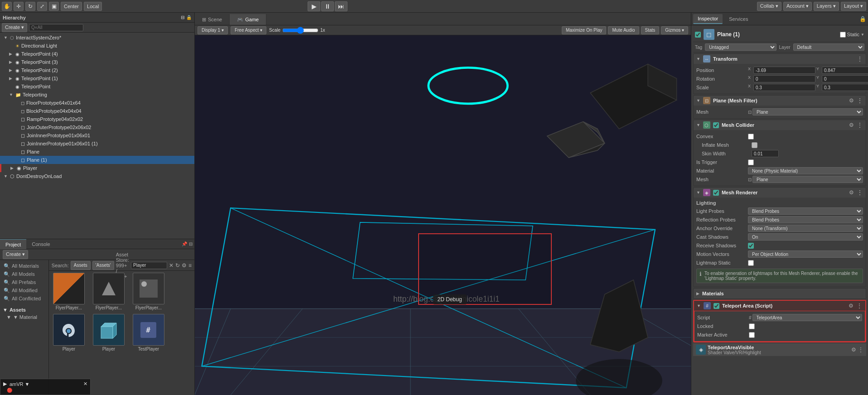 The width and height of the screenshot is (868, 395). Describe the element at coordinates (97, 168) in the screenshot. I see `hier-item-player: ▶ ◉ Player` at that location.